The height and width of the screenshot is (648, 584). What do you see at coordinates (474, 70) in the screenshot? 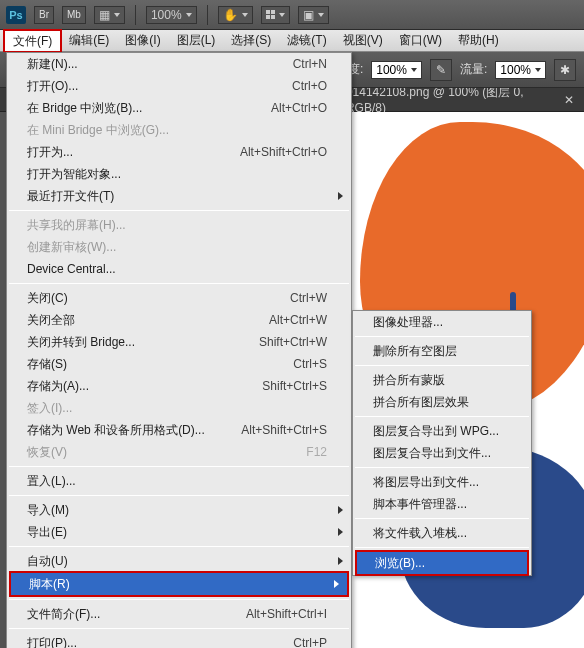
I see `flow-label: 流量:` at bounding box center [474, 70].